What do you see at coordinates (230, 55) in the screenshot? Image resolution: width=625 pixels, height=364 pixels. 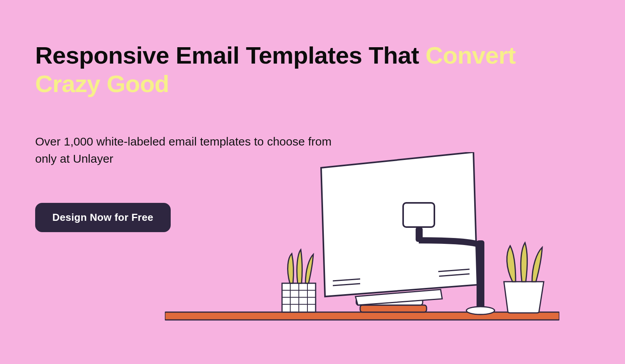 I see `headline-plain: Responsive Email Templates That` at bounding box center [230, 55].